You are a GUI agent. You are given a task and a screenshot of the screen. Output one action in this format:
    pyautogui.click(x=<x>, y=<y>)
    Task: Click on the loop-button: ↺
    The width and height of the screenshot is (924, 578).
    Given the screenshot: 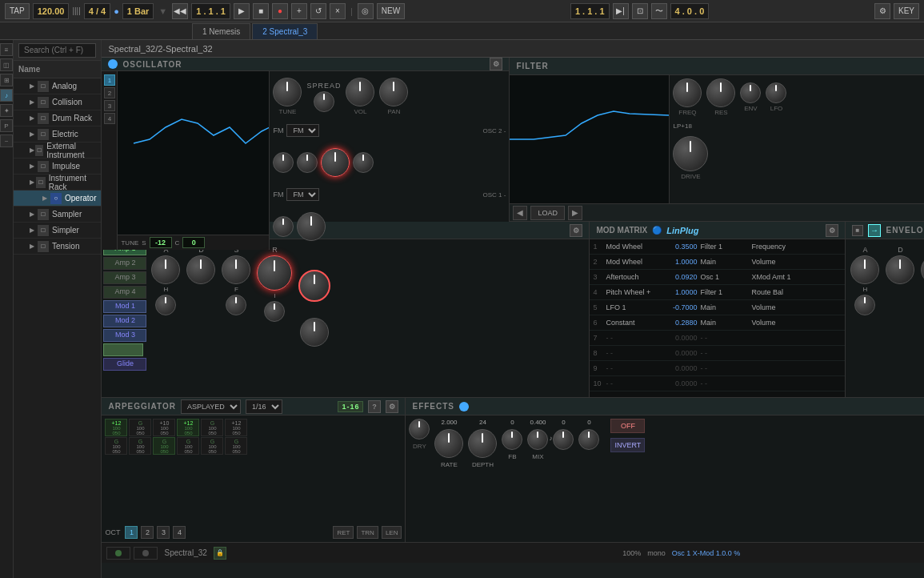 What is the action you would take?
    pyautogui.click(x=318, y=11)
    